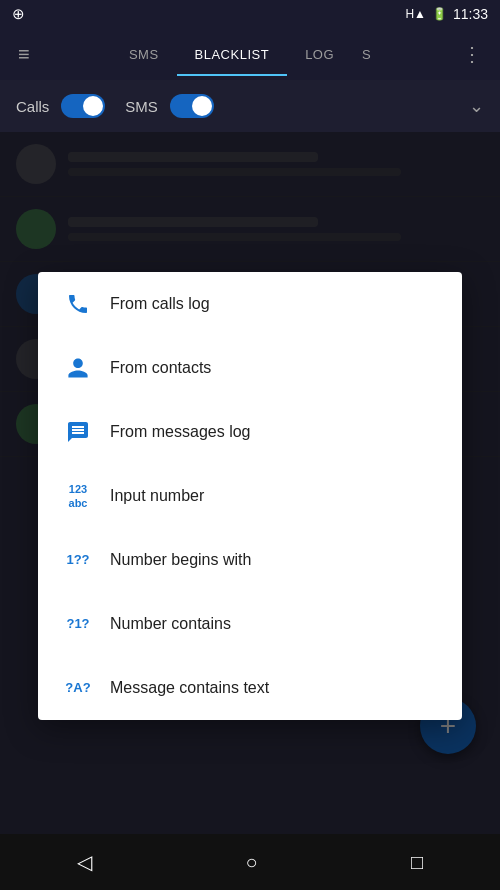 The height and width of the screenshot is (890, 500). What do you see at coordinates (250, 496) in the screenshot?
I see `menu-item-input-number: 123abc Input number` at bounding box center [250, 496].